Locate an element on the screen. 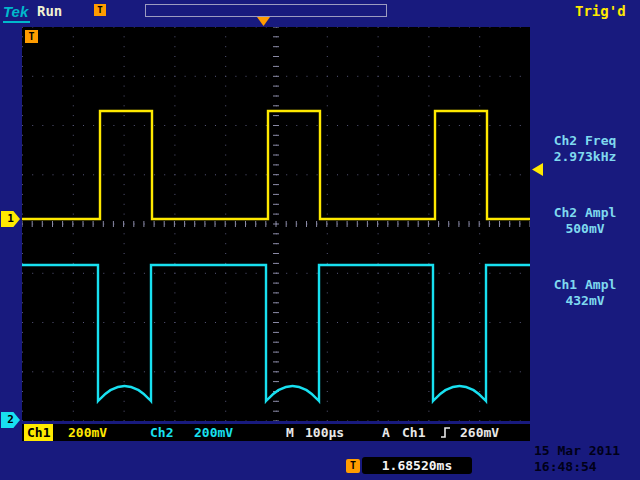 The height and width of the screenshot is (480, 640). acquisition-record-bar is located at coordinates (266, 10).